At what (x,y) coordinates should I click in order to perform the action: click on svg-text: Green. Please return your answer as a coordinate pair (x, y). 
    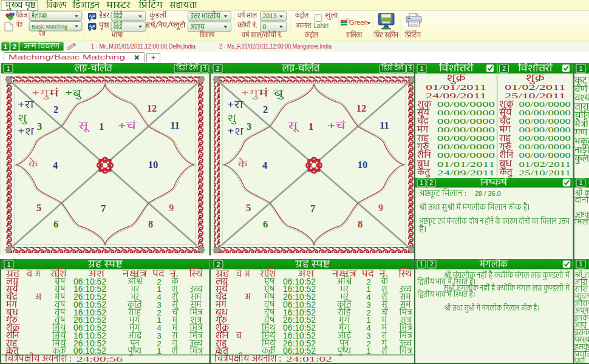
    Looking at the image, I should click on (358, 22).